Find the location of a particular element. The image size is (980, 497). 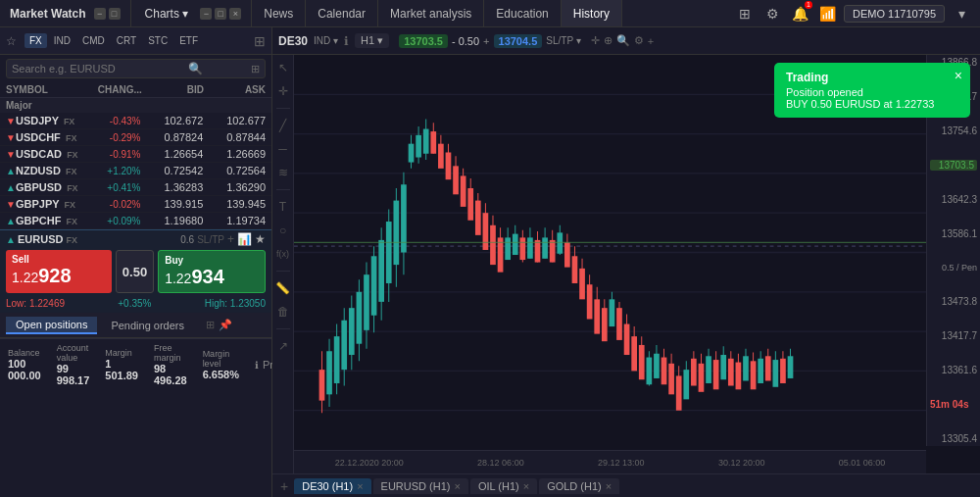

tab-open-positions: Open positions is located at coordinates (51, 325).